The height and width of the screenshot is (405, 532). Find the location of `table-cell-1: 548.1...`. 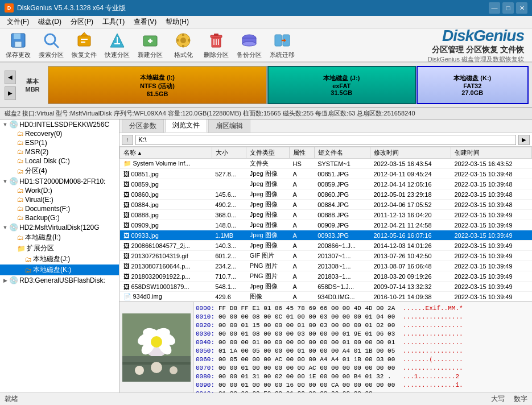

table-cell-1: 548.1... is located at coordinates (229, 287).